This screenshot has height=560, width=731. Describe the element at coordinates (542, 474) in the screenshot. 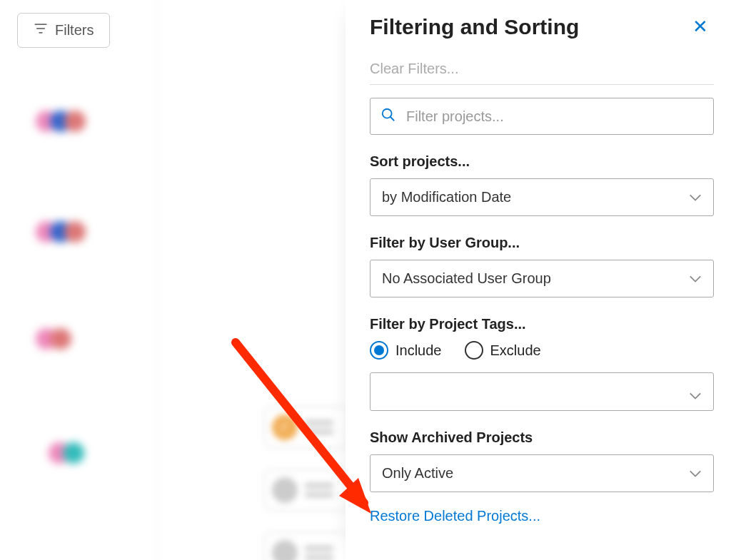

I see `archived-select: Only Active` at that location.